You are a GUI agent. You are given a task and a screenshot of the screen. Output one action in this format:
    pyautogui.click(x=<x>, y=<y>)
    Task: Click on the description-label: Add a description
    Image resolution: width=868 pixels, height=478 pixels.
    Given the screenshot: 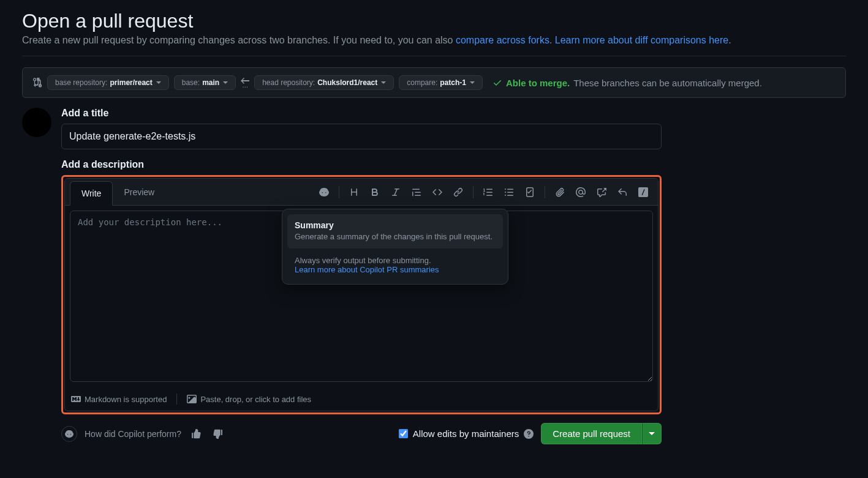 What is the action you would take?
    pyautogui.click(x=361, y=165)
    